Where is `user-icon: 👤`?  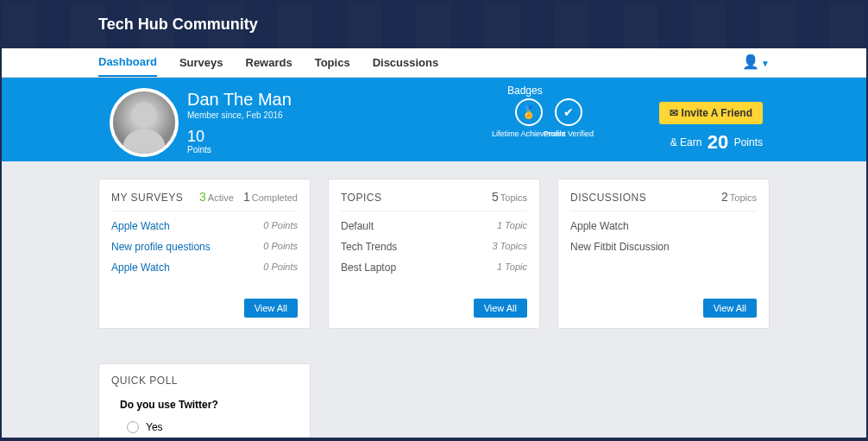 user-icon: 👤 is located at coordinates (751, 62).